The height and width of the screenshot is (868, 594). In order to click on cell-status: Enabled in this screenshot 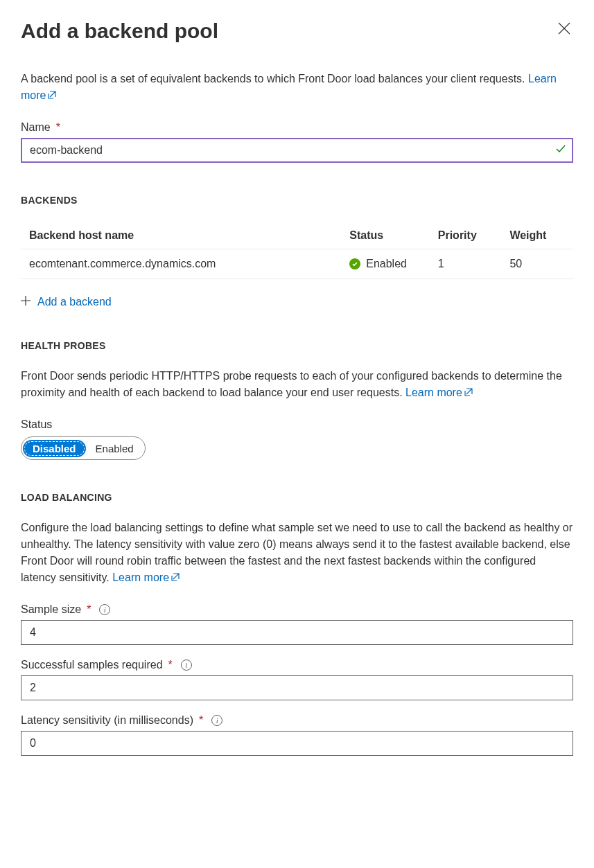, I will do `click(385, 265)`.